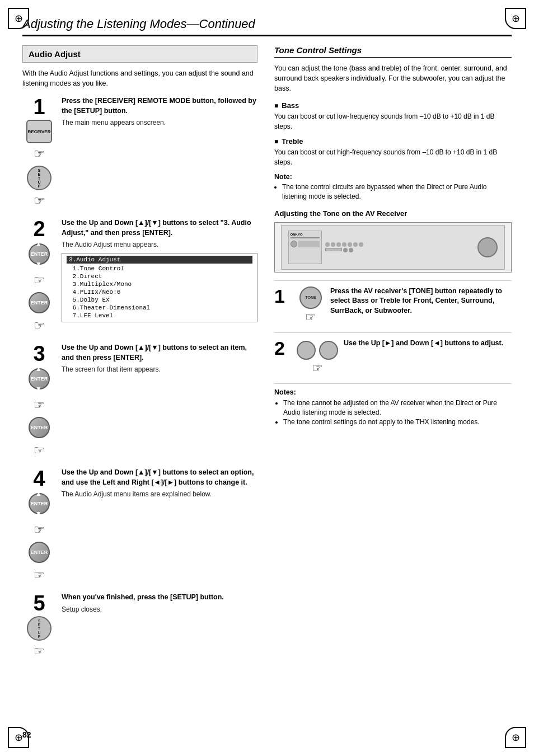 This screenshot has width=534, height=756. Describe the element at coordinates (160, 276) in the screenshot. I see `menu-item-2: 2.Direct` at that location.